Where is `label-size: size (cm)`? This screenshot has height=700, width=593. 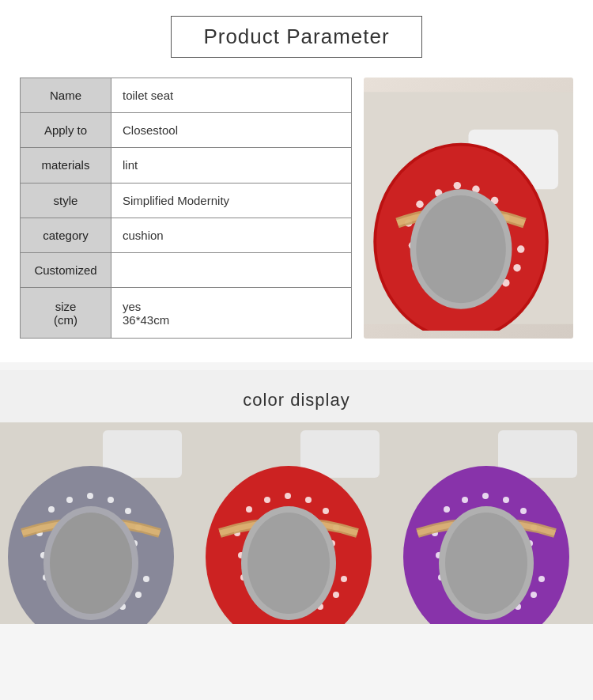 label-size: size (cm) is located at coordinates (66, 313).